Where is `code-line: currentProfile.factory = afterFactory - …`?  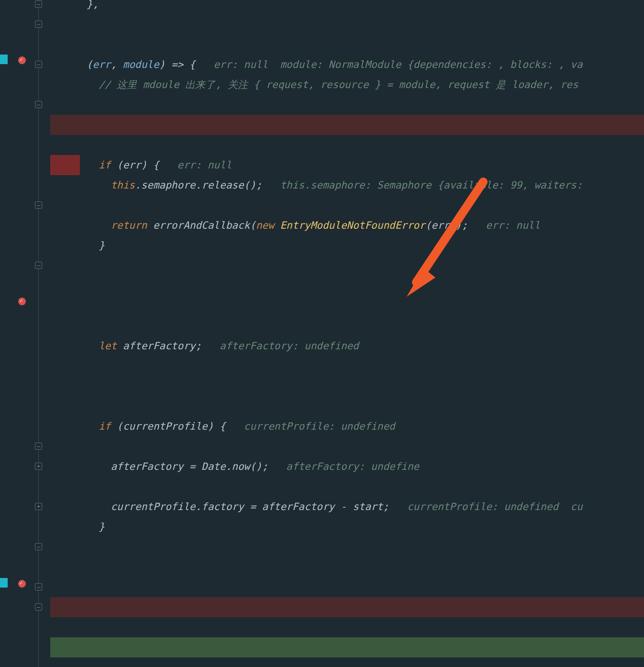
code-line: currentProfile.factory = afterFactory - … is located at coordinates (347, 487).